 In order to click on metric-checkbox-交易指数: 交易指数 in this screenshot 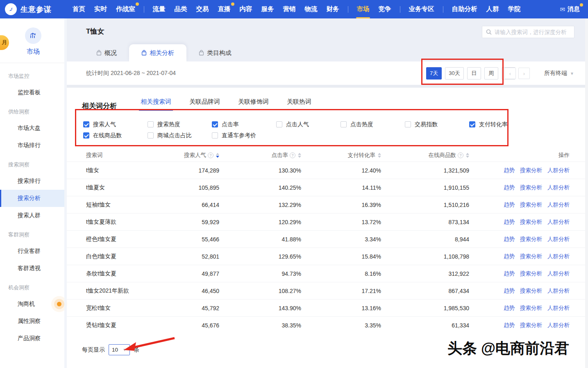, I will do `click(437, 125)`.